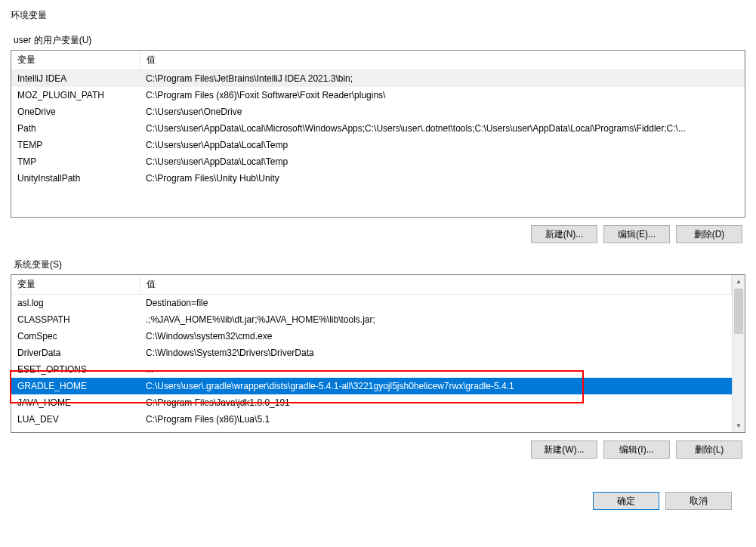 This screenshot has height=547, width=756. I want to click on table-row: LUA_PATH;;C:\Program Files (x86)\Lua\5.1…, so click(372, 430).